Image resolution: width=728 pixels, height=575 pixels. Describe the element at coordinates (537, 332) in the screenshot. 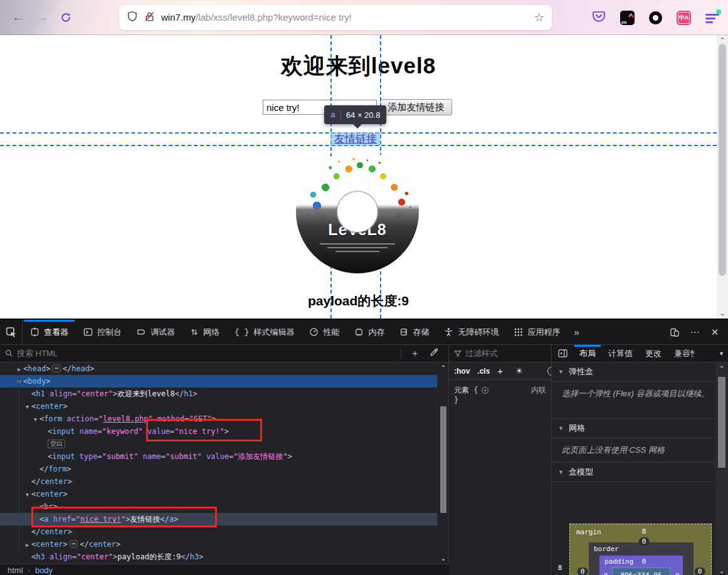

I see `devtools-tab-application: 应用程序` at that location.